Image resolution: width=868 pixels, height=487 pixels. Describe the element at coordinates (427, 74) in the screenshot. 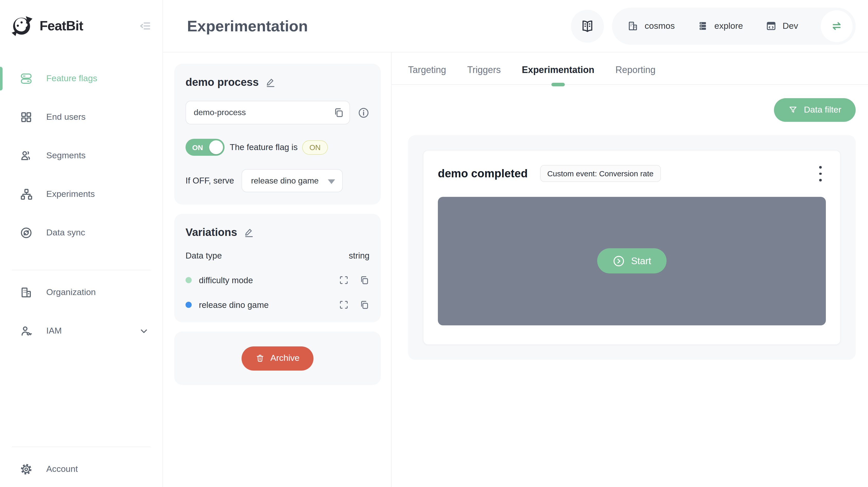

I see `tab-targeting: Targeting` at that location.